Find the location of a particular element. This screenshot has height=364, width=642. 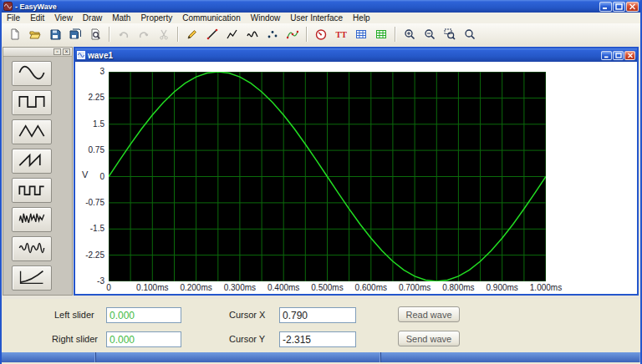

x-axis-labels: 00.100ms0.200ms0.300ms0.400ms0.500ms0.60… is located at coordinates (358, 288).